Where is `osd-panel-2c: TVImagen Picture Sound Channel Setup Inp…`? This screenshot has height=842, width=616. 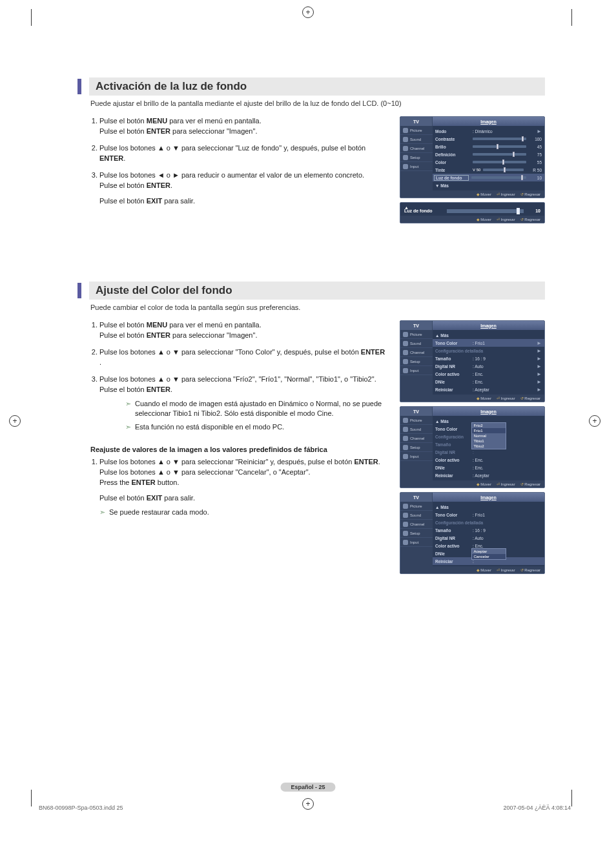 osd-panel-2c: TVImagen Picture Sound Channel Setup Inp… is located at coordinates (473, 533).